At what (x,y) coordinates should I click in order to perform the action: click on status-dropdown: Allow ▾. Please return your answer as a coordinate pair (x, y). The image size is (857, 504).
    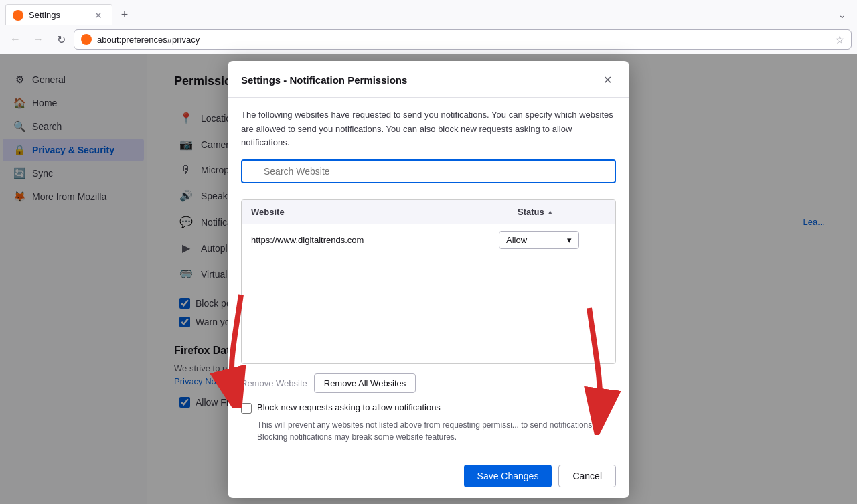
    Looking at the image, I should click on (539, 240).